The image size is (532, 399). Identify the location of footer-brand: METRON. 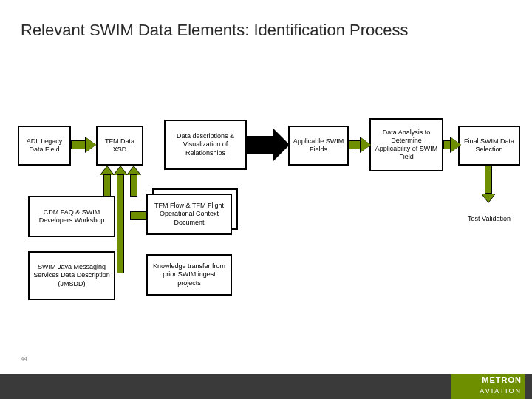
(502, 380).